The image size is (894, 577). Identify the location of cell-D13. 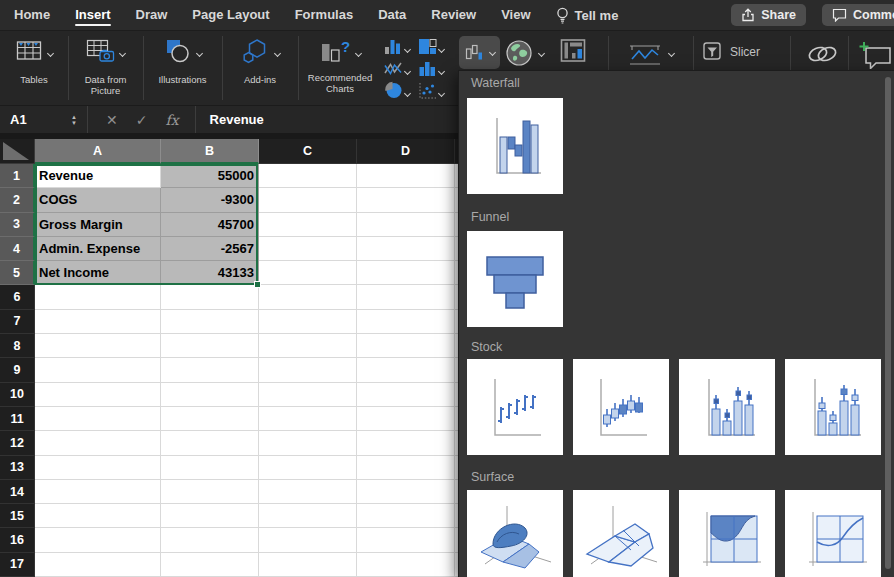
(406, 468).